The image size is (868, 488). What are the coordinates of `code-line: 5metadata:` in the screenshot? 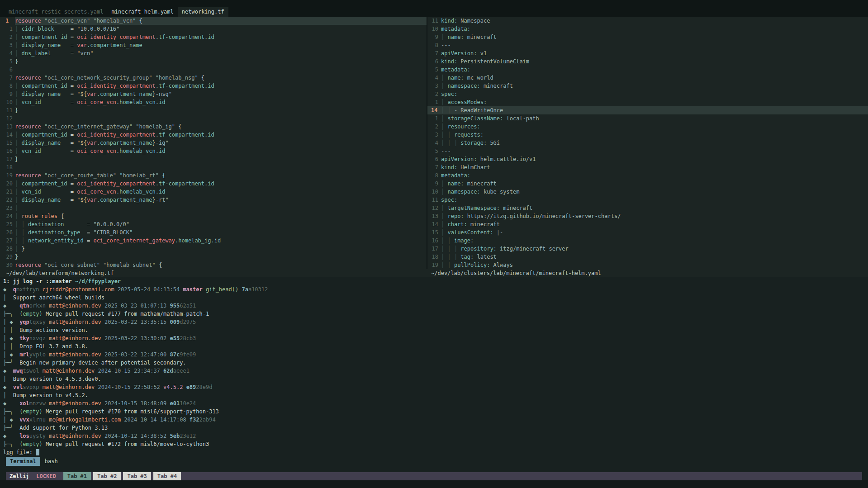 It's located at (648, 70).